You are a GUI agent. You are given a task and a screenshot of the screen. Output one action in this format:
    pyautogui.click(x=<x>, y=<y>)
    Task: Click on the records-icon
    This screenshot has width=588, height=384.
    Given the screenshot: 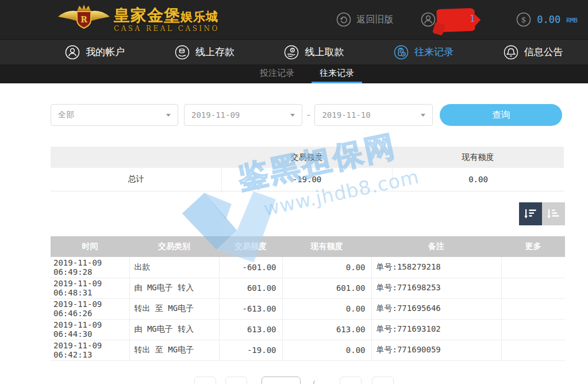 What is the action you would take?
    pyautogui.click(x=401, y=52)
    